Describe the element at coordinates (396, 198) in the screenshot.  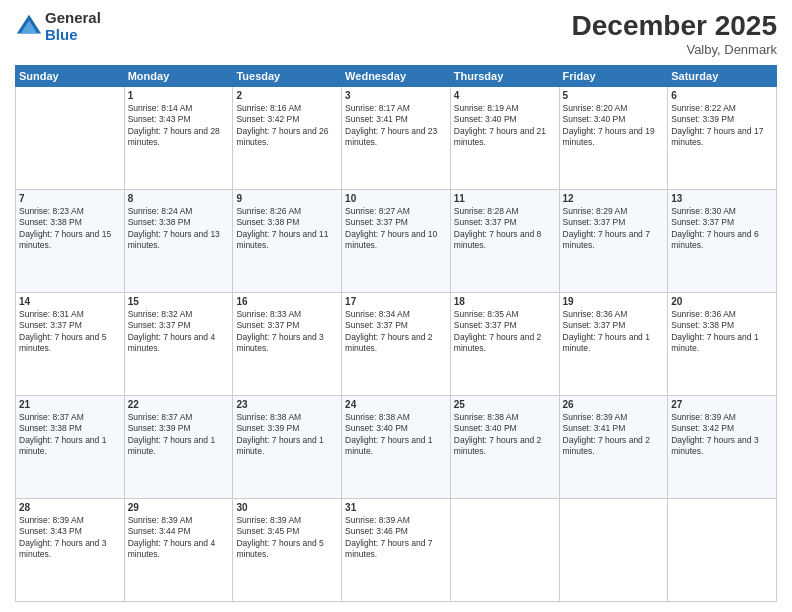
I see `day-number: 10` at that location.